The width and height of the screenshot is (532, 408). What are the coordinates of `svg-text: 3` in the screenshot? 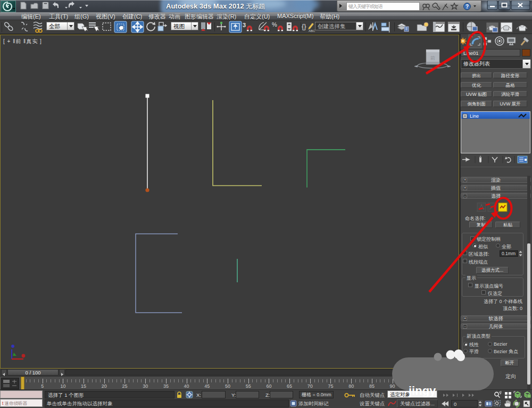 It's located at (244, 25).